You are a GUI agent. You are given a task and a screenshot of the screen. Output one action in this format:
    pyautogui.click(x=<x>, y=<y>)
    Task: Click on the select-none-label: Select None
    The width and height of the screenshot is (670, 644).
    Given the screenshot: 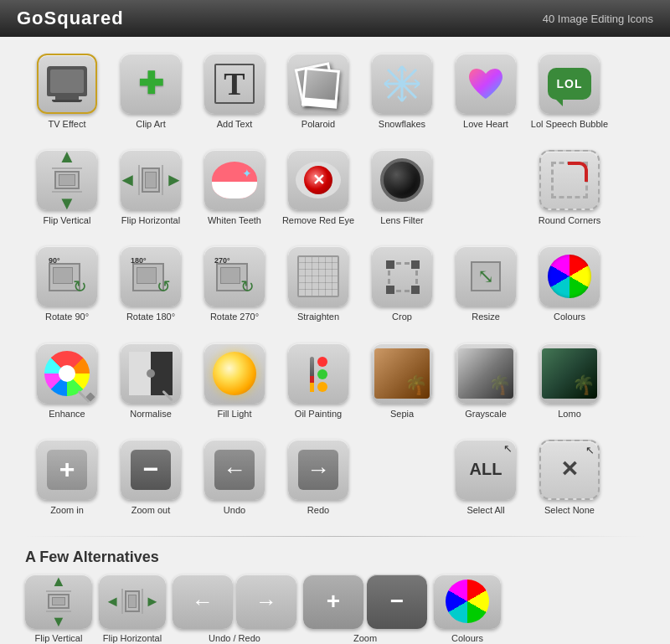 What is the action you would take?
    pyautogui.click(x=570, y=511)
    